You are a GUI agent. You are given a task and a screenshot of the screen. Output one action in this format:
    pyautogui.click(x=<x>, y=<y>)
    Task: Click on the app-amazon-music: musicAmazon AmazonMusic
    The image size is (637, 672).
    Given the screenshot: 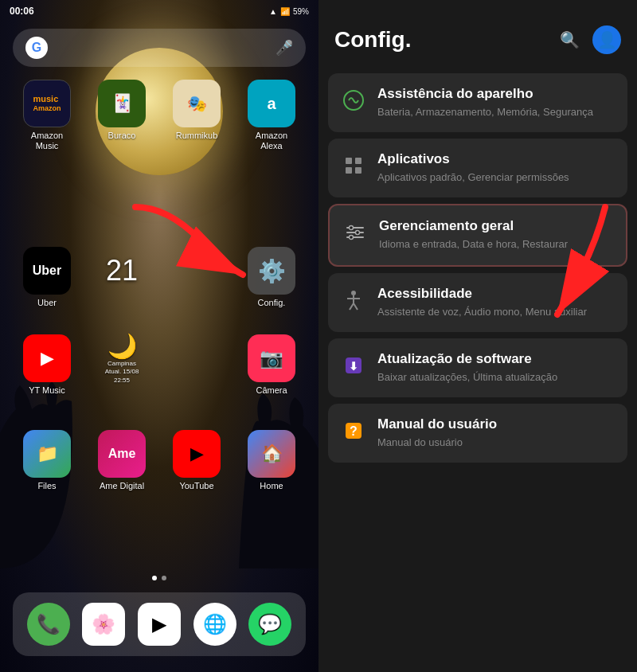 What is the action you would take?
    pyautogui.click(x=47, y=115)
    